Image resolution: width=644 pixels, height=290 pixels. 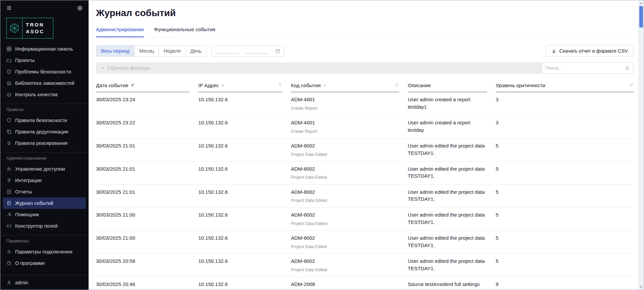 What do you see at coordinates (9, 226) in the screenshot?
I see `field-builder-icon` at bounding box center [9, 226].